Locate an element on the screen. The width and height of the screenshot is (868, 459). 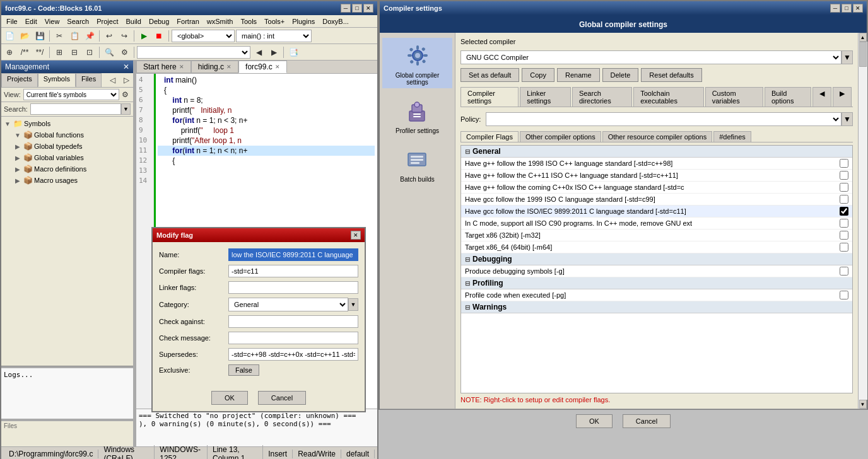
function-dropdown: main() : int is located at coordinates (274, 36).